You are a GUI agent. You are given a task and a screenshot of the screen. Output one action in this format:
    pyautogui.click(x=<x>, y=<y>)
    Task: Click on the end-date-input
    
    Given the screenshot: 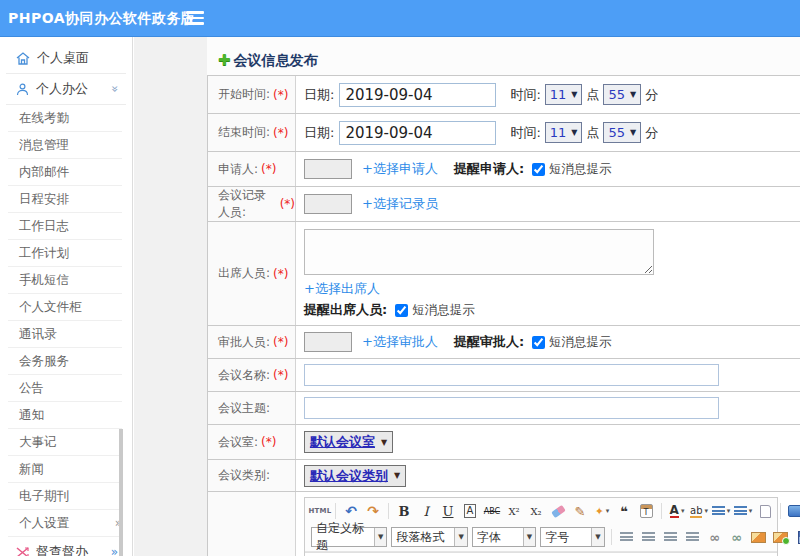 What is the action you would take?
    pyautogui.click(x=418, y=133)
    